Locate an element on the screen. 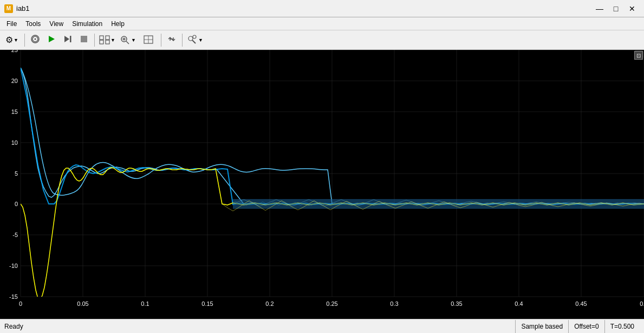 This screenshot has height=333, width=644. fit-button is located at coordinates (148, 40).